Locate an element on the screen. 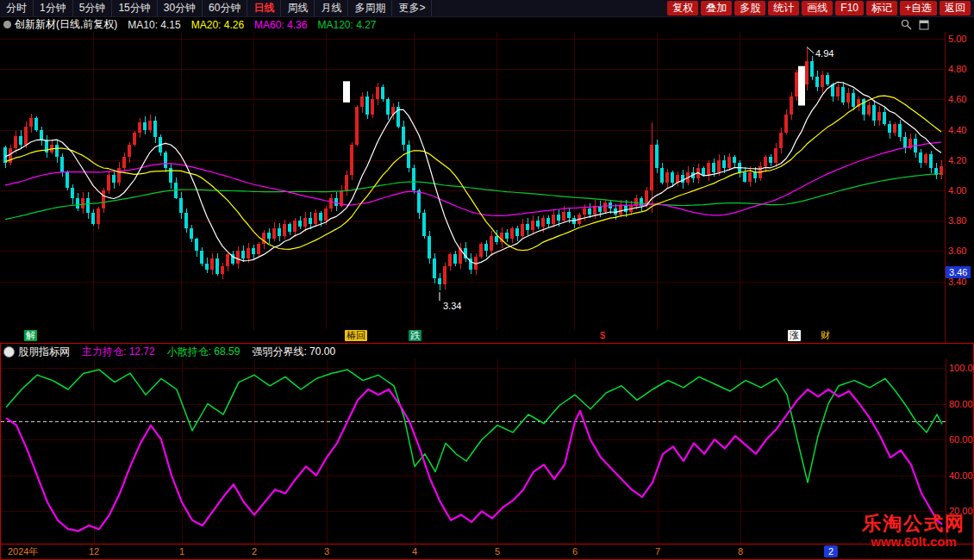 This screenshot has height=560, width=974. zoom-icon is located at coordinates (907, 24).